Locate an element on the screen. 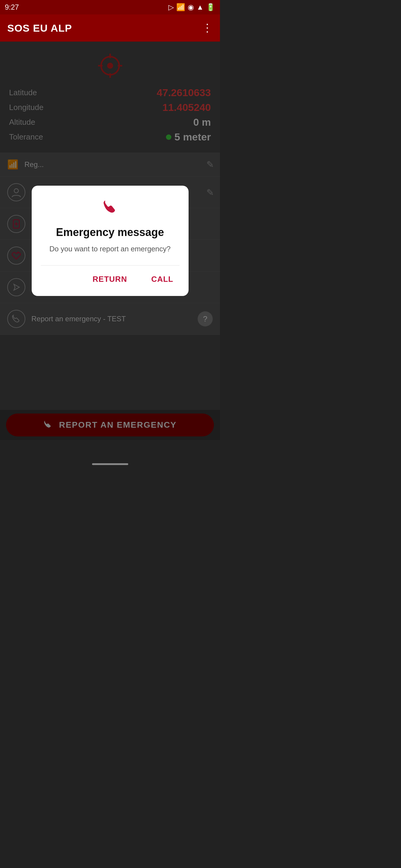 The width and height of the screenshot is (401, 868). play-icon: ▷ is located at coordinates (171, 7).